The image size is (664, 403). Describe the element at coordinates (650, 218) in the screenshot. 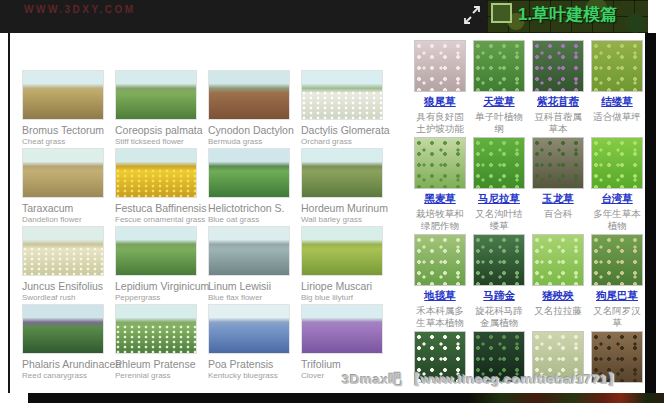

I see `right-black-strip` at that location.